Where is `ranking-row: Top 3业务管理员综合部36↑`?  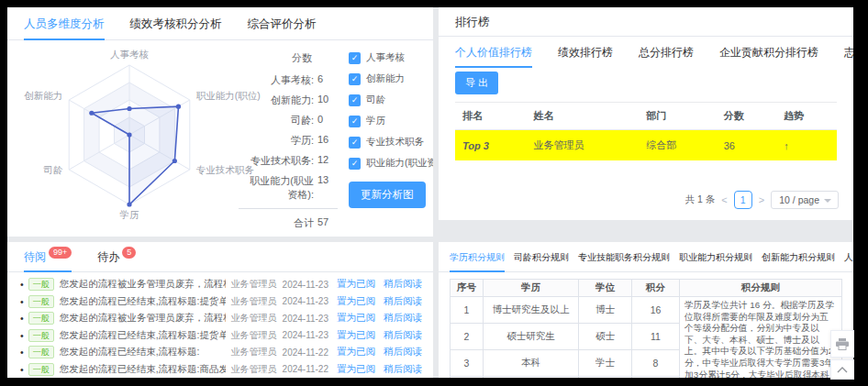 ranking-row: Top 3业务管理员综合部36↑ is located at coordinates (646, 146).